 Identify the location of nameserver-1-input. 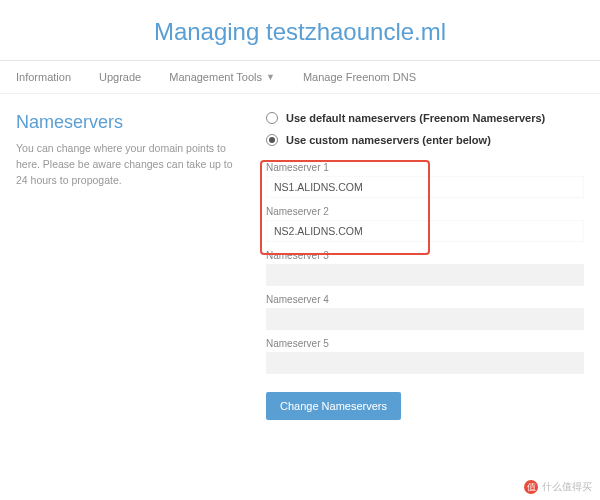
(425, 187).